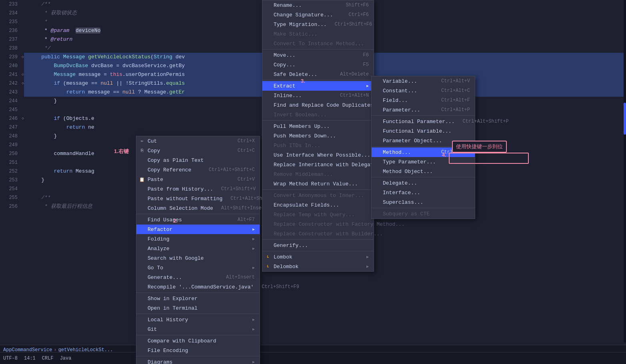 Image resolution: width=626 pixels, height=364 pixels. What do you see at coordinates (318, 145) in the screenshot?
I see `refactor-push-itds: Push ITDs In...` at bounding box center [318, 145].